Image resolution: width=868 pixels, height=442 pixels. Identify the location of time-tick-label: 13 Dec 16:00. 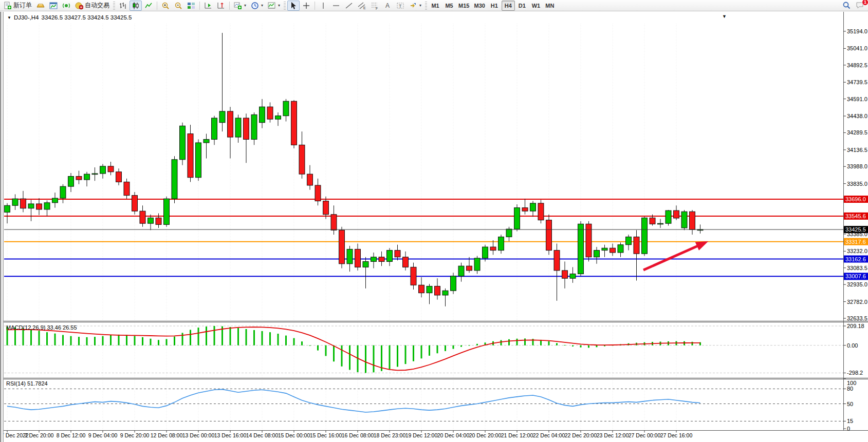
(230, 435).